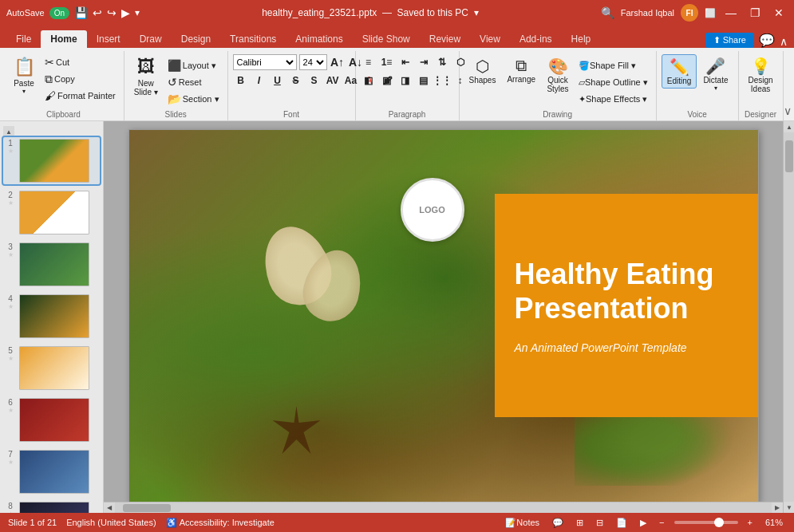 The image size is (794, 532). What do you see at coordinates (731, 13) in the screenshot?
I see `minimize-button: —` at bounding box center [731, 13].